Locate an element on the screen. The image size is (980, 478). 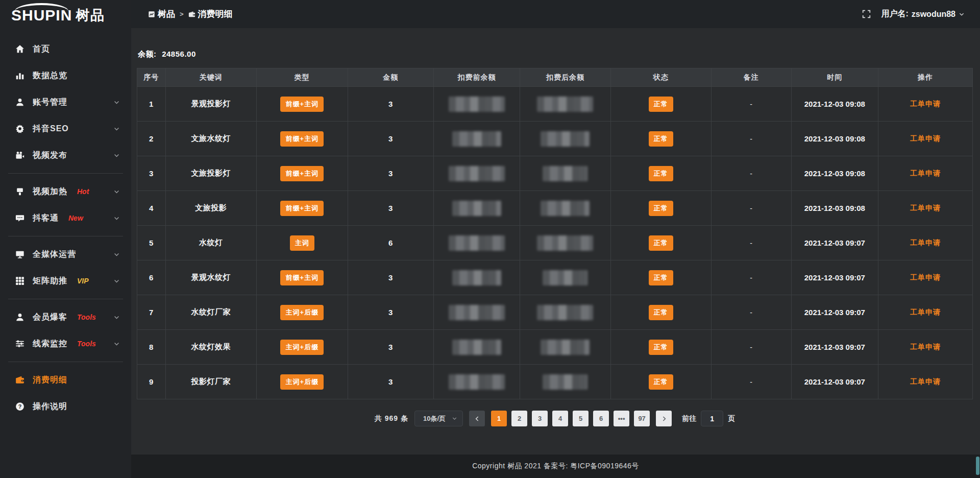
cell-keyword: 景观投影灯 is located at coordinates (211, 104).